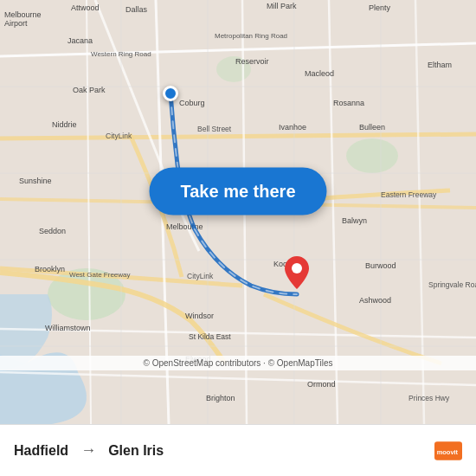 This screenshot has height=476, width=476. What do you see at coordinates (349, 103) in the screenshot?
I see `svg-text: Rosanna` at bounding box center [349, 103].